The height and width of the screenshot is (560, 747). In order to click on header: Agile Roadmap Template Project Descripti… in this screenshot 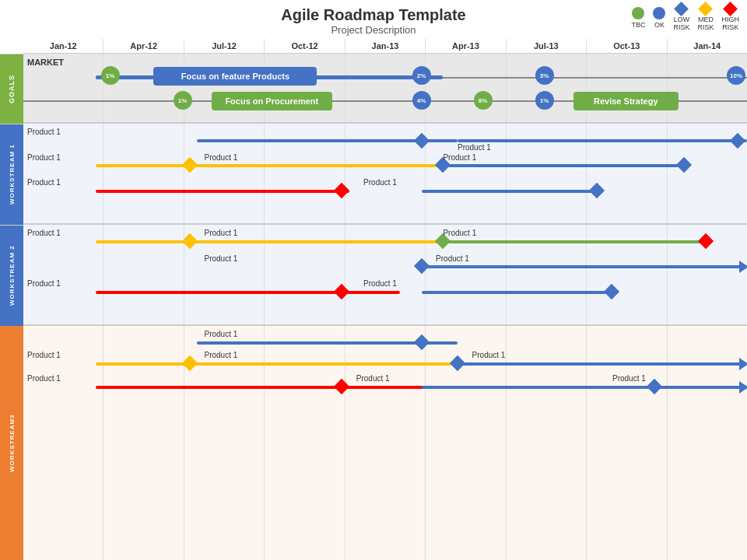, I will do `click(374, 19)`.